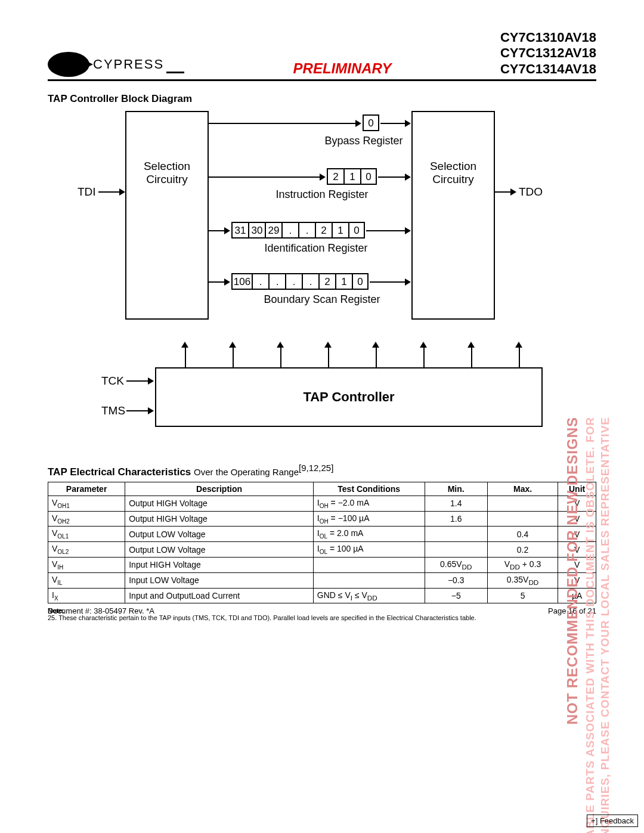 The image size is (644, 833). What do you see at coordinates (605, 625) in the screenshot?
I see `watermark-obsolete-2: REPLACEMENT PART INQUIRIES, PLEASE CONTA…` at bounding box center [605, 625].